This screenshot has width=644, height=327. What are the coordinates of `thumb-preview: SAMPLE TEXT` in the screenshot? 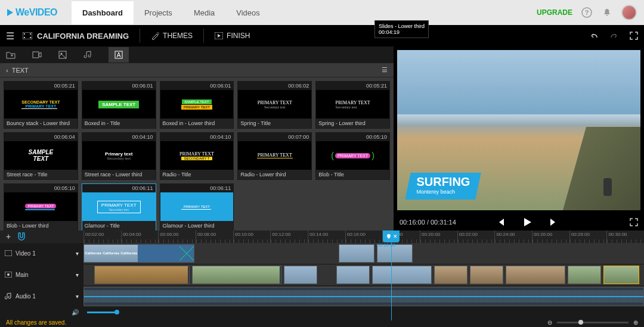 It's located at (41, 155).